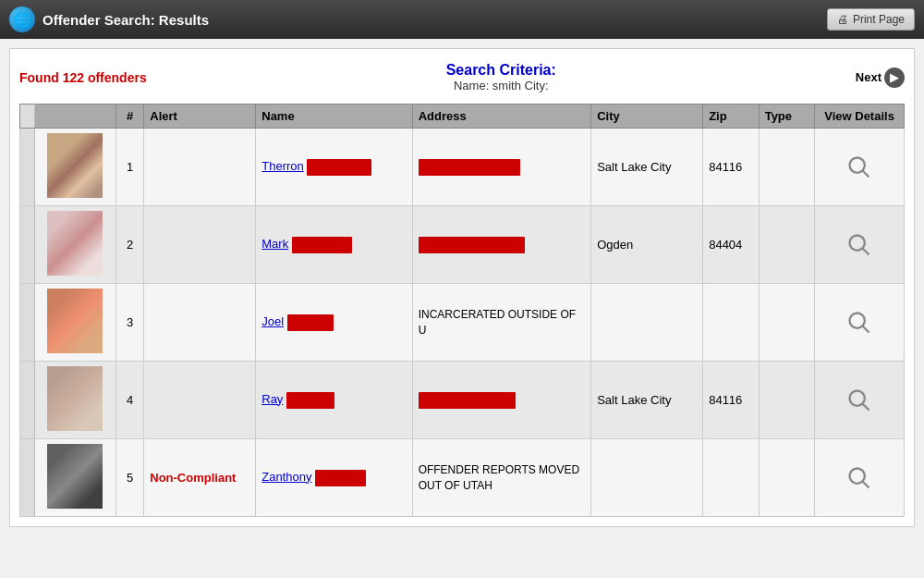 This screenshot has height=578, width=924. Describe the element at coordinates (502, 117) in the screenshot. I see `col-address: Address` at that location.